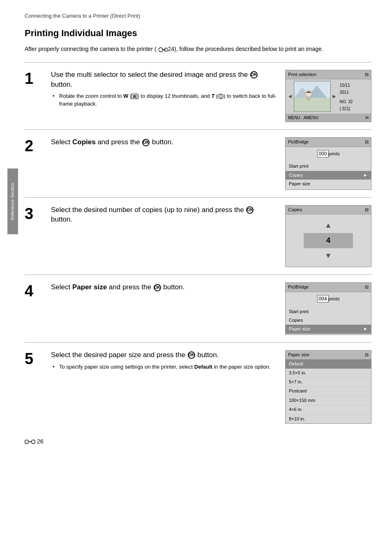 This screenshot has height=540, width=392. What do you see at coordinates (367, 355) in the screenshot?
I see `screen5-header-icon: ⊟` at bounding box center [367, 355].